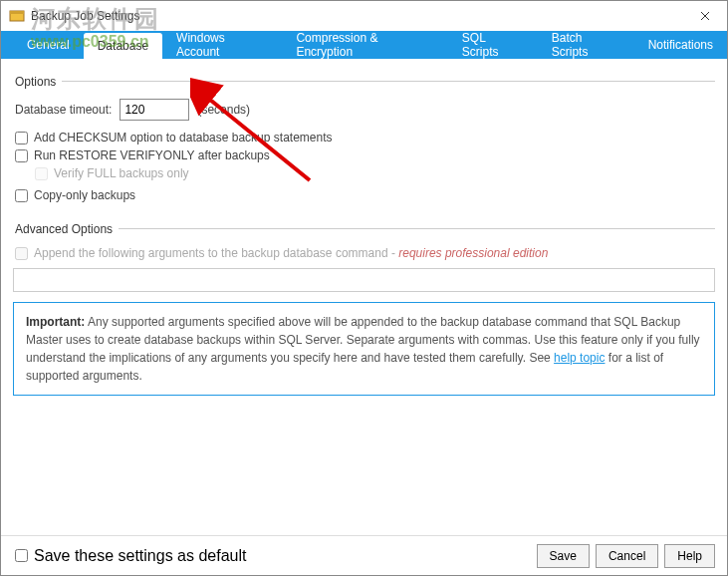  Describe the element at coordinates (151, 155) in the screenshot. I see `restore-verify-label: Run RESTORE VERIFYONLY after backups` at that location.